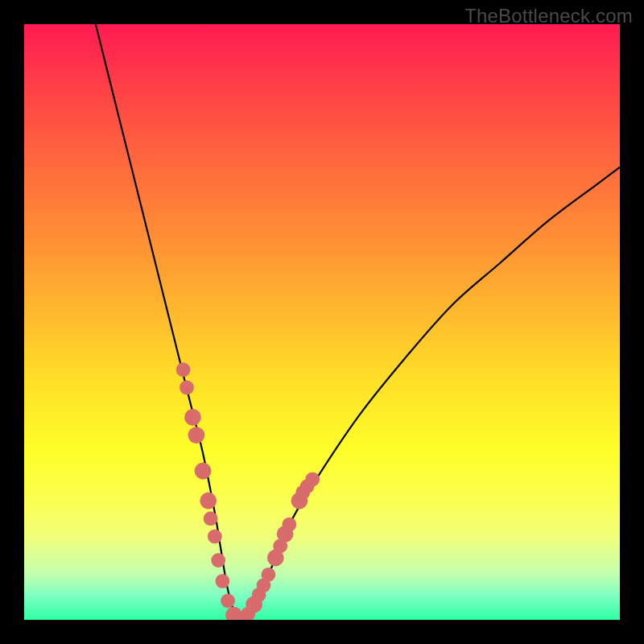  What do you see at coordinates (248, 491) in the screenshot?
I see `curve-markers` at bounding box center [248, 491].